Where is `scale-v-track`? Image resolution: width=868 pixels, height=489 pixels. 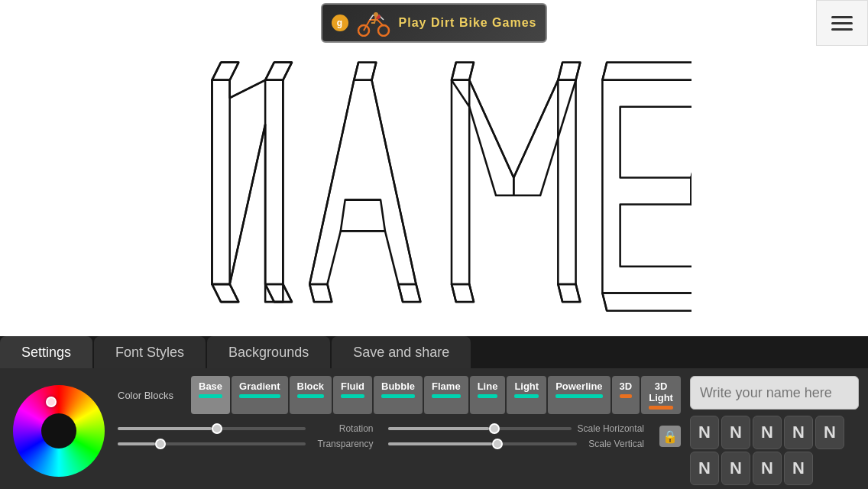
scale-v-track is located at coordinates (482, 444).